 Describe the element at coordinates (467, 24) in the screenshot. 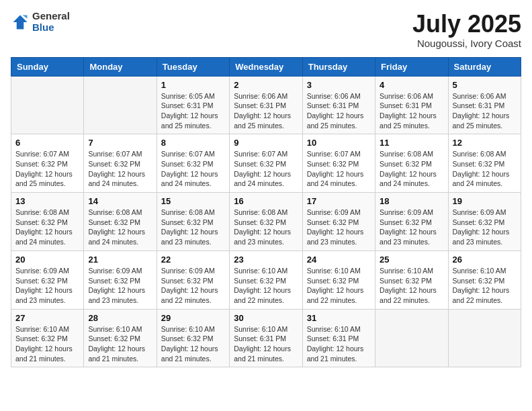

I see `calendar-title: July 2025` at that location.